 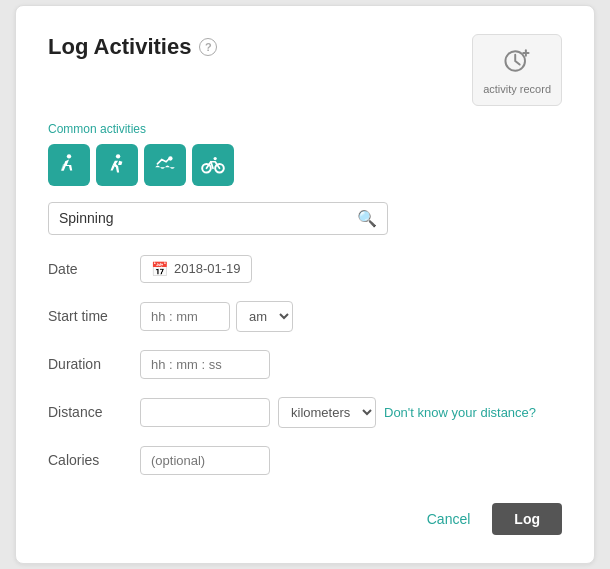 I want to click on header-row: Log Activities ? activity record, so click(x=305, y=70).